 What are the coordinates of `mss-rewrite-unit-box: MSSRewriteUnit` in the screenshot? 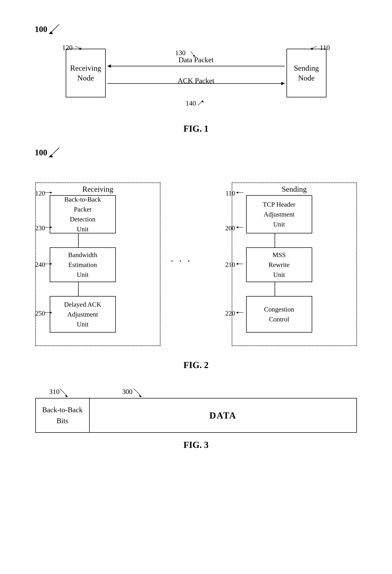 It's located at (279, 265).